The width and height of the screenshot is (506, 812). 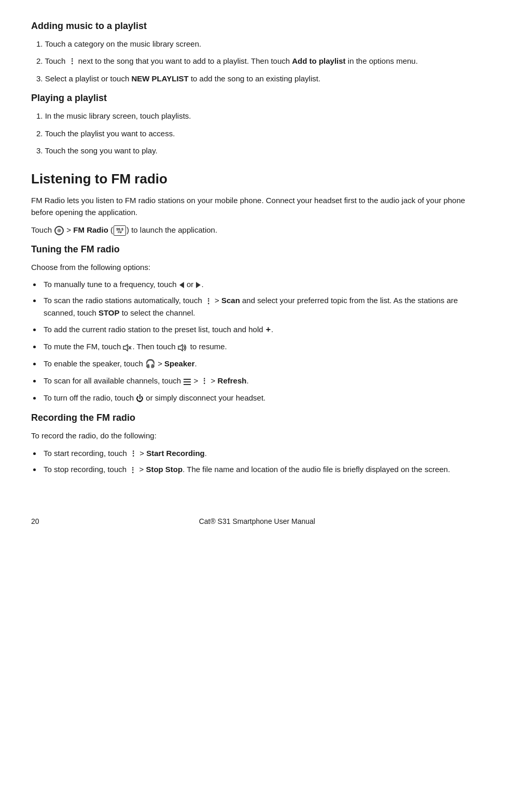 What do you see at coordinates (253, 444) in the screenshot?
I see `section-recording: Recording the FM radio To record the rad…` at bounding box center [253, 444].